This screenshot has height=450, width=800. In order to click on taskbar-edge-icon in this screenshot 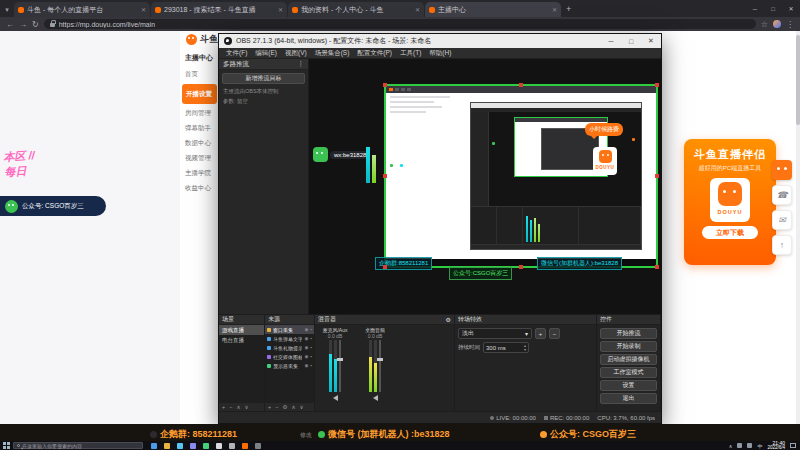, I will do `click(154, 446)`.